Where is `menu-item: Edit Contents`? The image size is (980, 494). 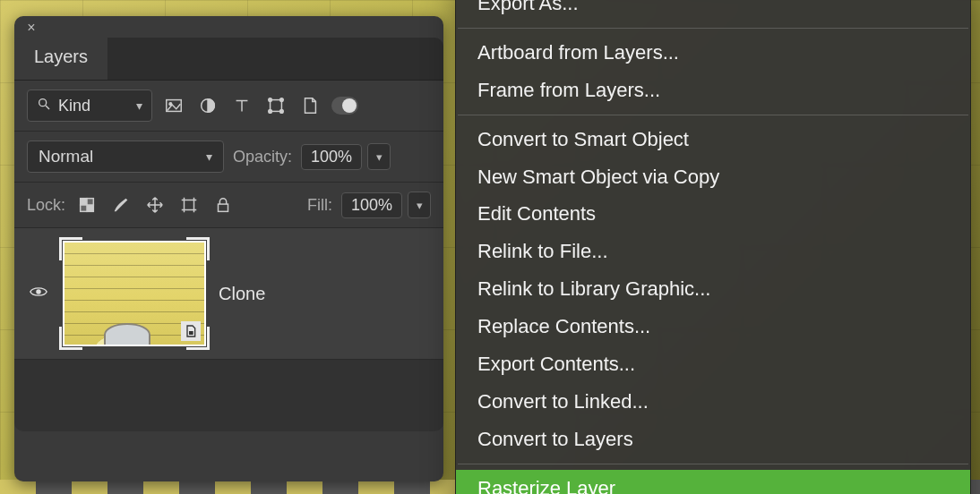
menu-item: Edit Contents is located at coordinates (713, 214).